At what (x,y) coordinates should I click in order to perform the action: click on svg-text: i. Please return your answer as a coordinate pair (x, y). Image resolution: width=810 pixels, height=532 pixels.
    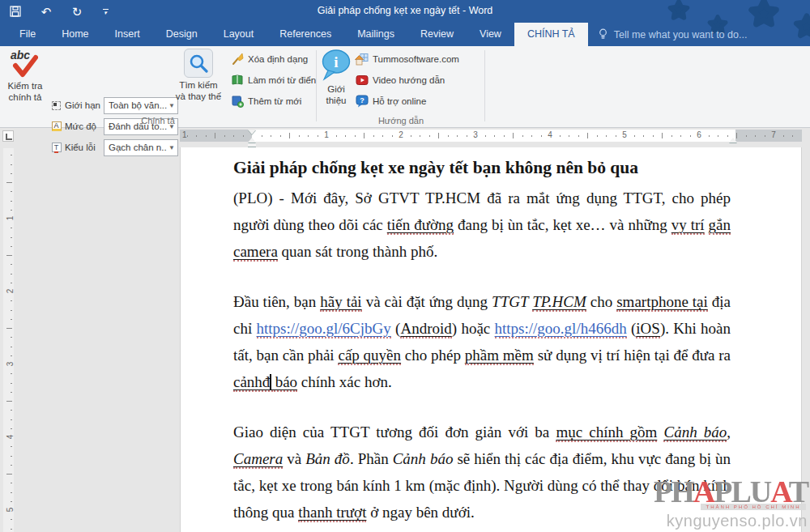
    Looking at the image, I should click on (335, 62).